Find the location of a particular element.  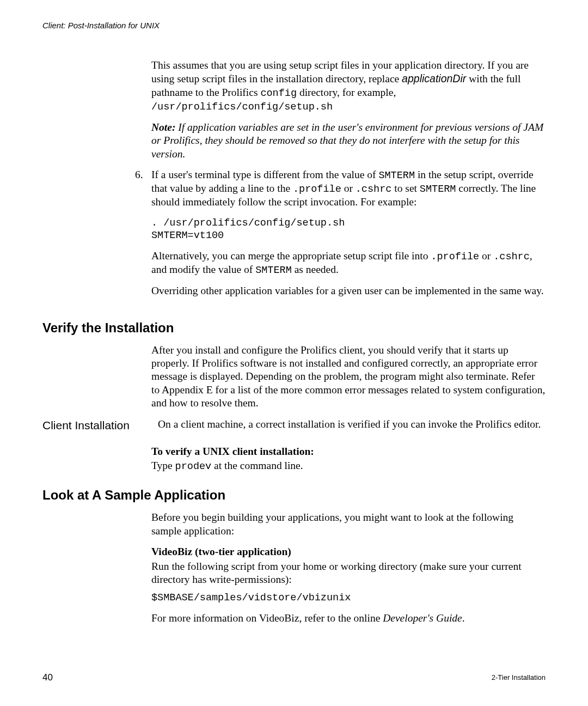

cshrc-token: .cshrc is located at coordinates (373, 190).